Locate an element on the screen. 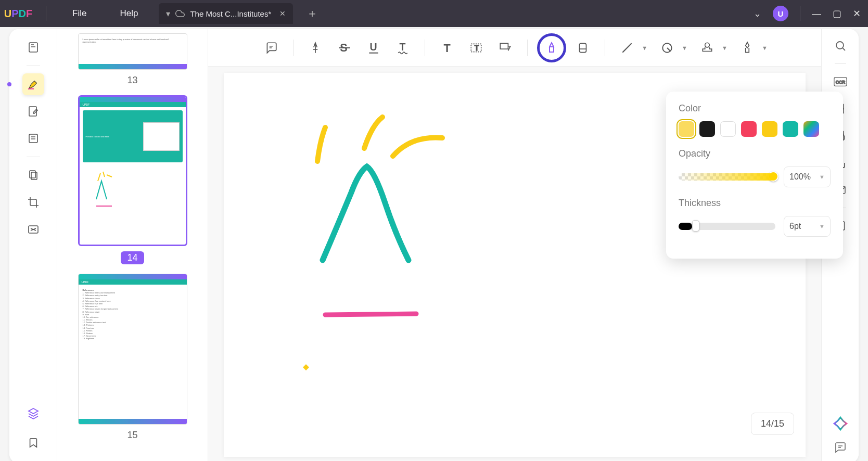  bookmark-icon is located at coordinates (33, 443).